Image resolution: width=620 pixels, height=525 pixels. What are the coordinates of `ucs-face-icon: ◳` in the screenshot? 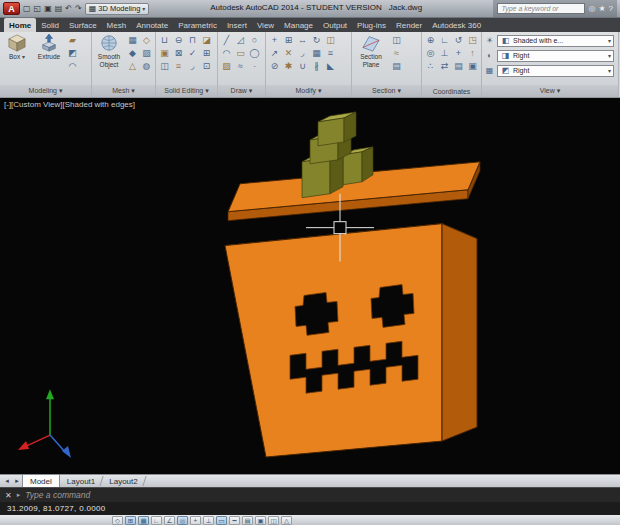 It's located at (472, 40).